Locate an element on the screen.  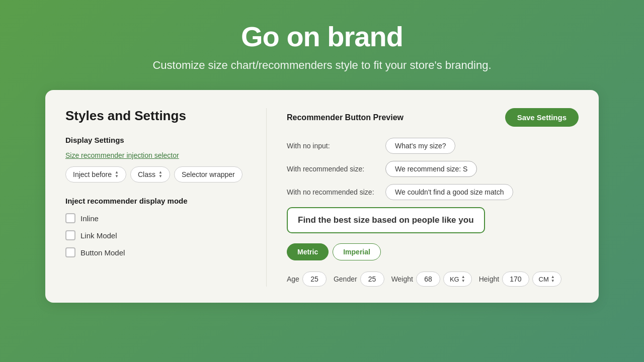
age-group: Age 25 is located at coordinates (307, 279).